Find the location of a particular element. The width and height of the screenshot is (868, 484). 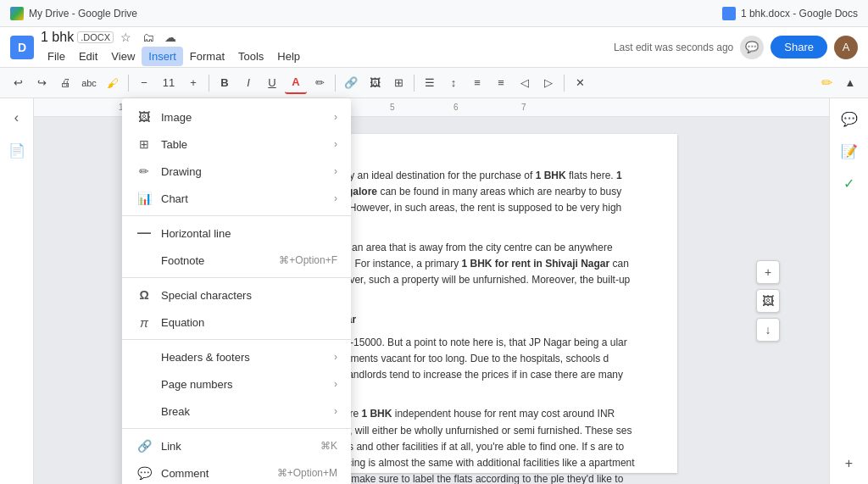

menu-item-table: ⊞ Table › is located at coordinates (236, 144).